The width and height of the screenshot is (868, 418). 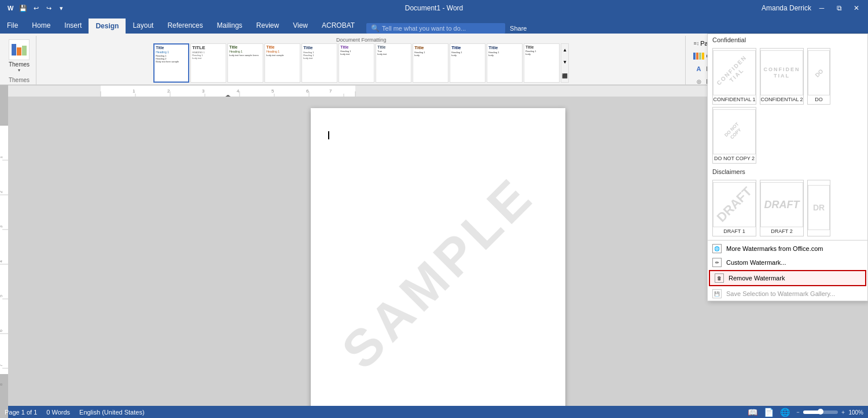 What do you see at coordinates (10, 8) in the screenshot?
I see `word-logo-icon: W` at bounding box center [10, 8].